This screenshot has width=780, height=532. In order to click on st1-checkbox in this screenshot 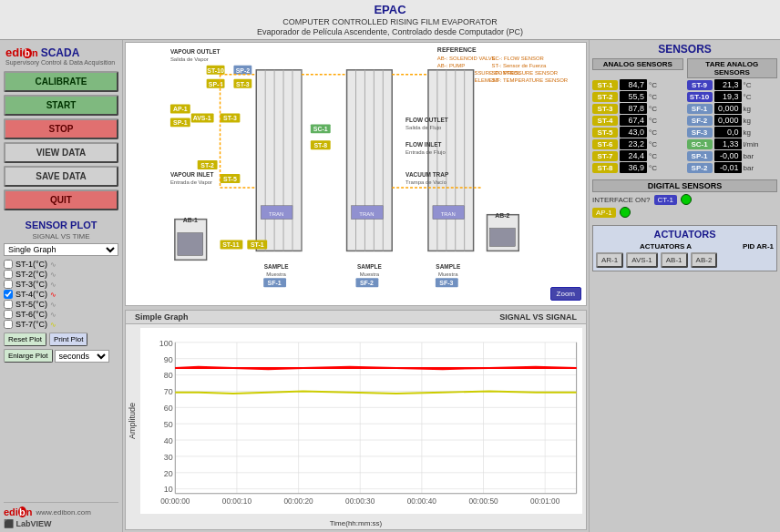, I will do `click(8, 264)`.